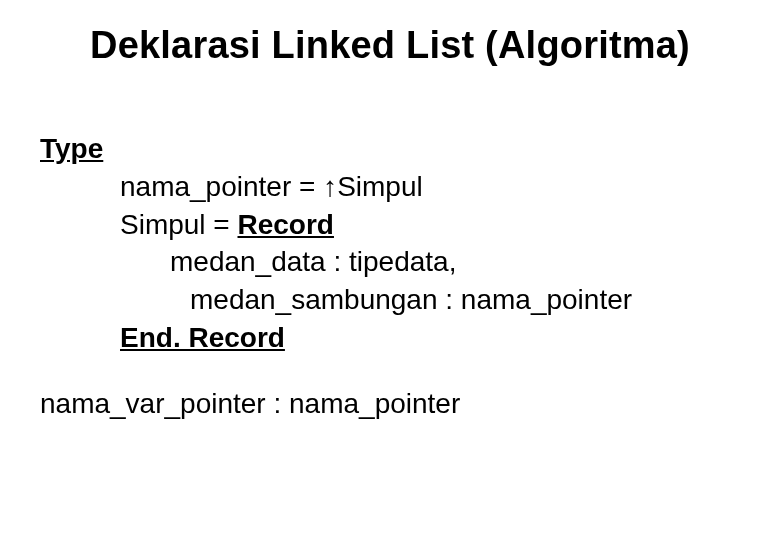  What do you see at coordinates (390, 262) in the screenshot?
I see `line-medan-data: medan_data : tipedata,` at bounding box center [390, 262].